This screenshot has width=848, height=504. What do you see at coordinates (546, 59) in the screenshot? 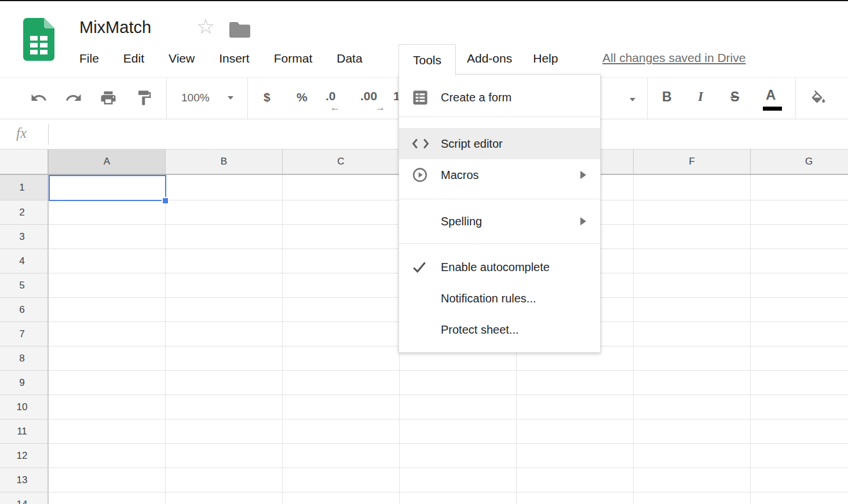
I see `menu-help: Help` at bounding box center [546, 59].